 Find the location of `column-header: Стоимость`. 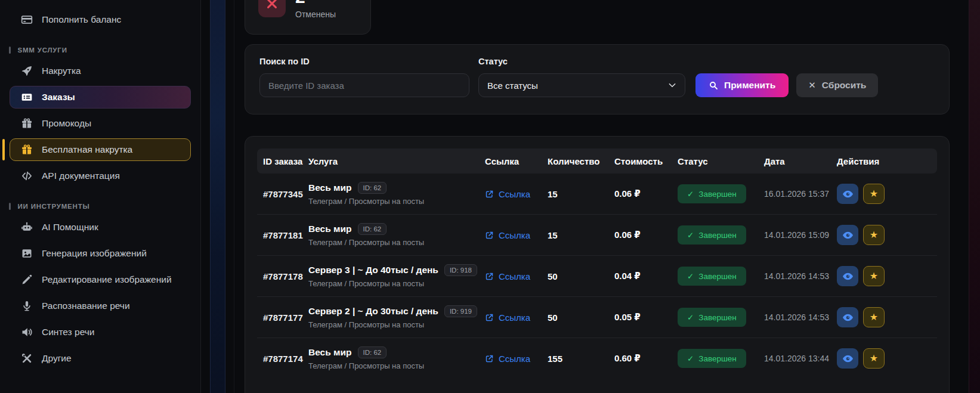

column-header: Стоимость is located at coordinates (646, 161).